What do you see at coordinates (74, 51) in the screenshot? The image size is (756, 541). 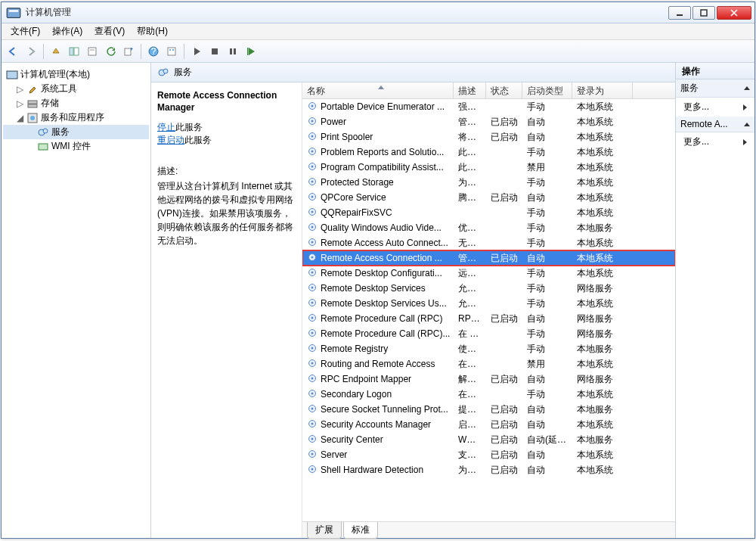 I see `show-hide-tree-button` at bounding box center [74, 51].